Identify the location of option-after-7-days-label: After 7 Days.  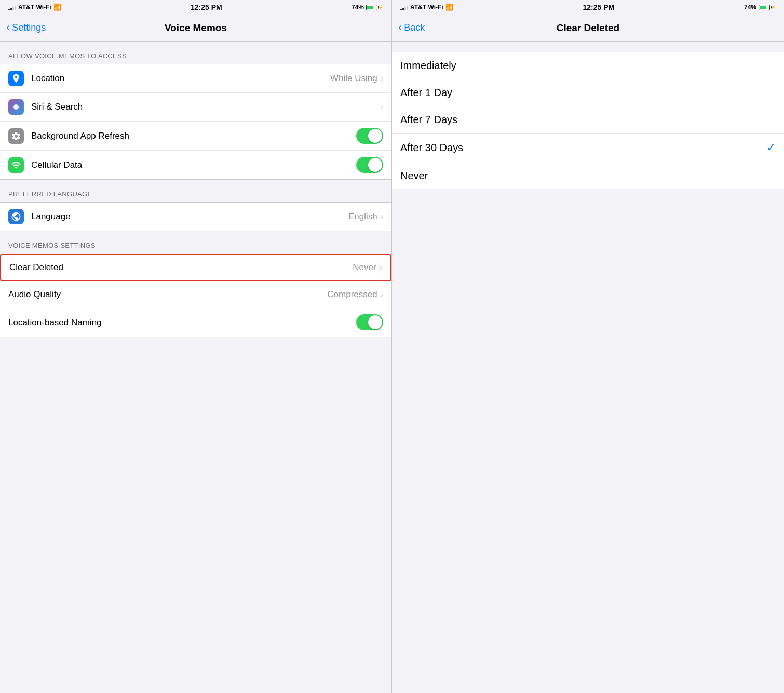
(588, 119).